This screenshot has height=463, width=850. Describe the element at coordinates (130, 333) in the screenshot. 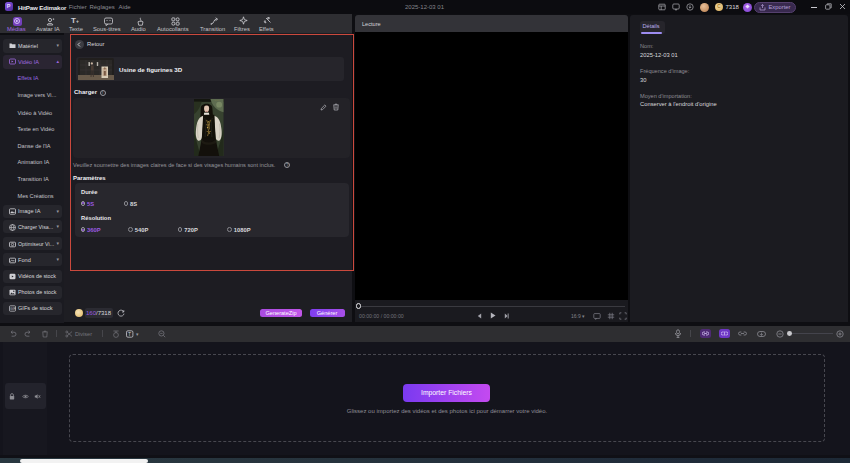

I see `svg-text: T` at that location.